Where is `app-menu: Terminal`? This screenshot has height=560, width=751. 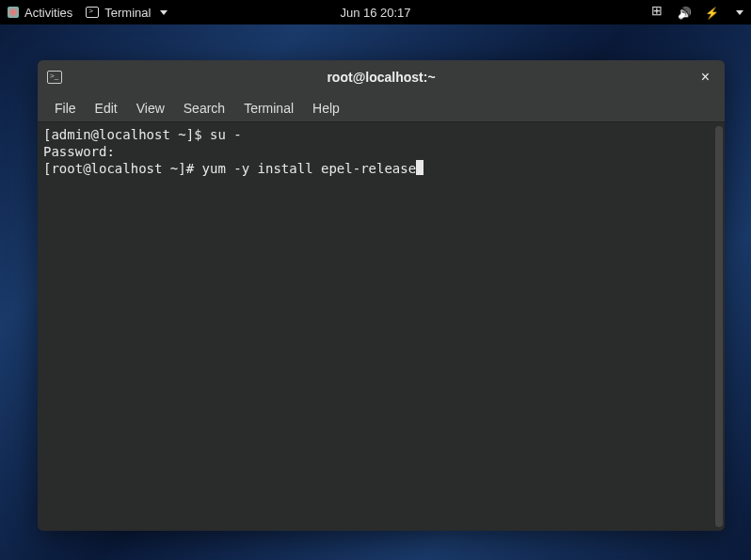
app-menu: Terminal is located at coordinates (126, 13).